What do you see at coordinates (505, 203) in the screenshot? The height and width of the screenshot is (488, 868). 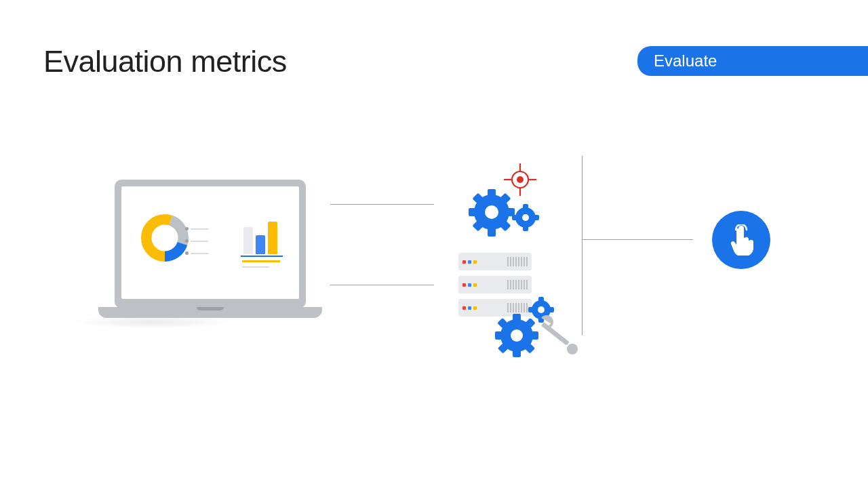 I see `gears-target-icon` at bounding box center [505, 203].